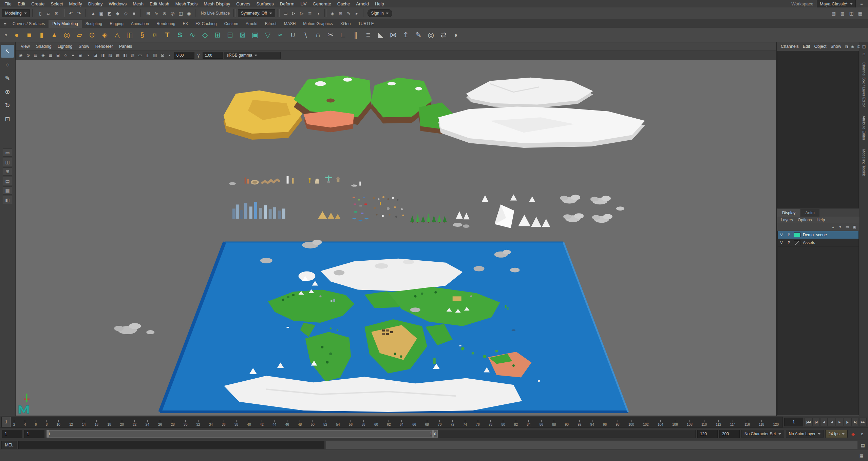  Describe the element at coordinates (79, 13) in the screenshot. I see `redo-icon: ↷` at that location.